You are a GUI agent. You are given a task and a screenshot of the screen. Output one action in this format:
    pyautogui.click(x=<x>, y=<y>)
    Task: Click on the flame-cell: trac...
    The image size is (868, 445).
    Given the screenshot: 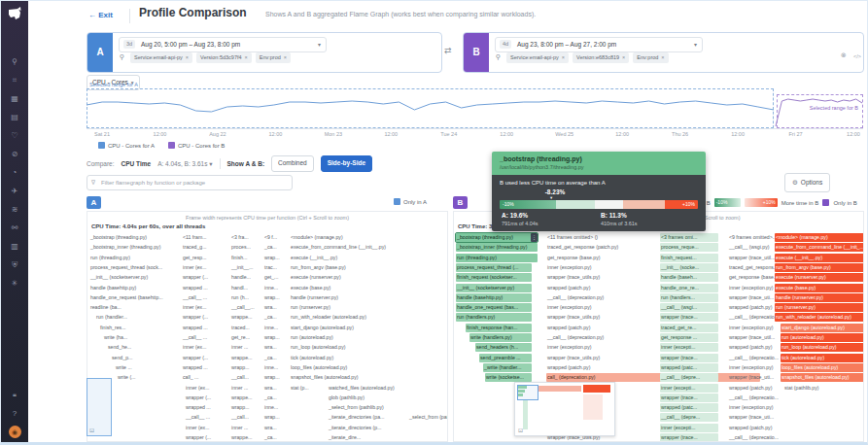 What is the action you would take?
    pyautogui.click(x=270, y=268)
    